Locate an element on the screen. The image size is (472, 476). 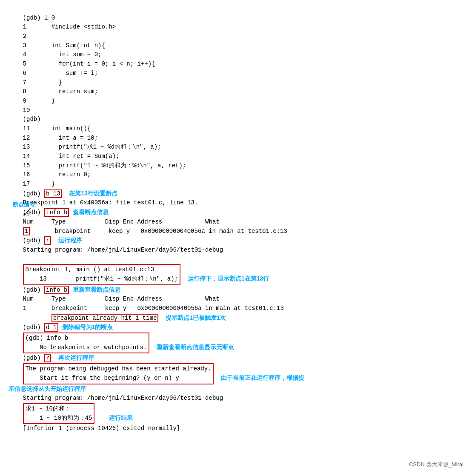
restart-block: The program being debugged has been star… is located at coordinates (118, 374).